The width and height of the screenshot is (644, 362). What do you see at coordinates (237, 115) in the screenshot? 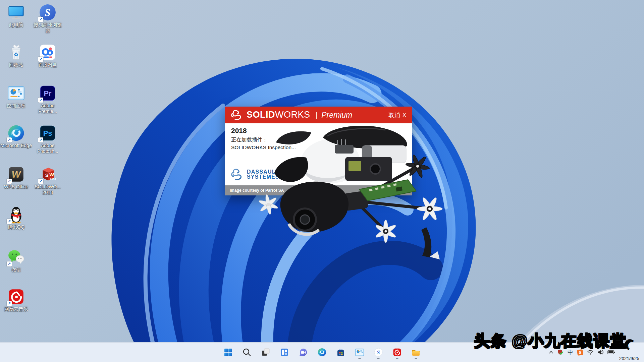
I see `dassault-3ds-glyph-icon` at bounding box center [237, 115].